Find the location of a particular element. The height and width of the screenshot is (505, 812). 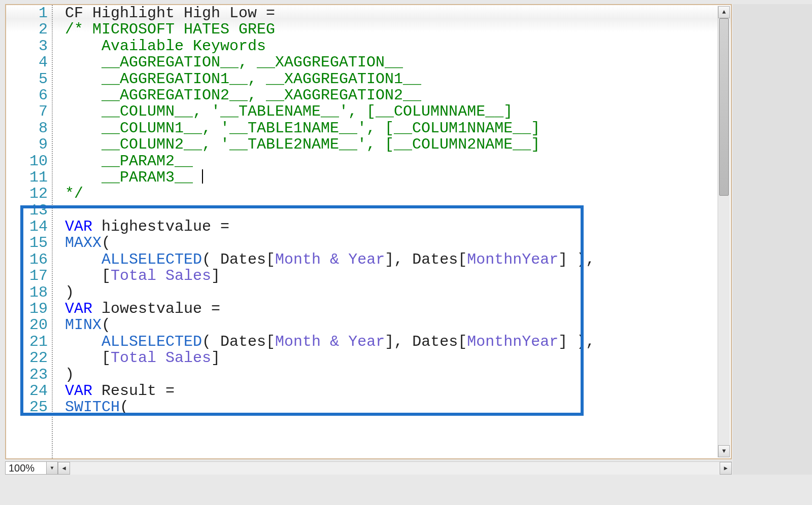

token-br: Month & Year is located at coordinates (330, 260).